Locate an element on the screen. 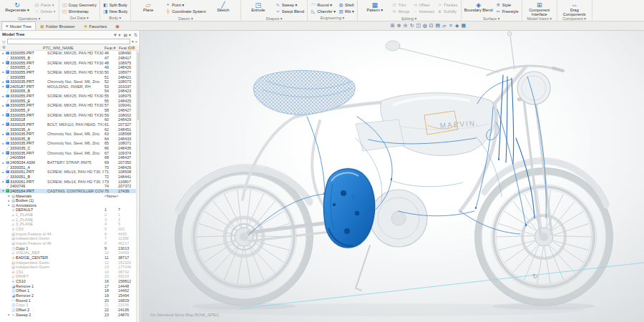 The width and height of the screenshot is (644, 322). tree-row: ▾ 2405164.PRT CASTING, CONTROLLER COVER,… is located at coordinates (70, 192).